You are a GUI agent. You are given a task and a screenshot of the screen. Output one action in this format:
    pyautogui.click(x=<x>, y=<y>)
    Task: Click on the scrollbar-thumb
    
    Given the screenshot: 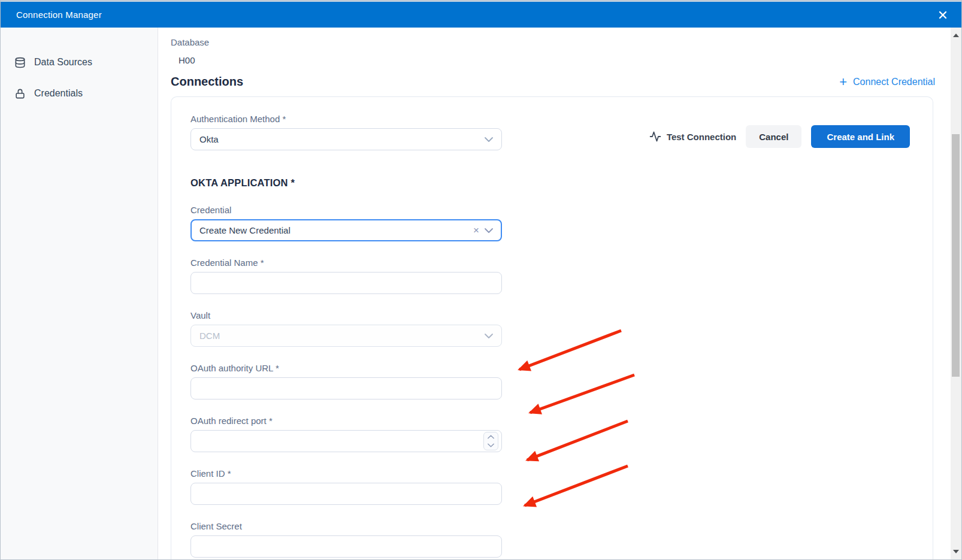 What is the action you would take?
    pyautogui.click(x=956, y=255)
    